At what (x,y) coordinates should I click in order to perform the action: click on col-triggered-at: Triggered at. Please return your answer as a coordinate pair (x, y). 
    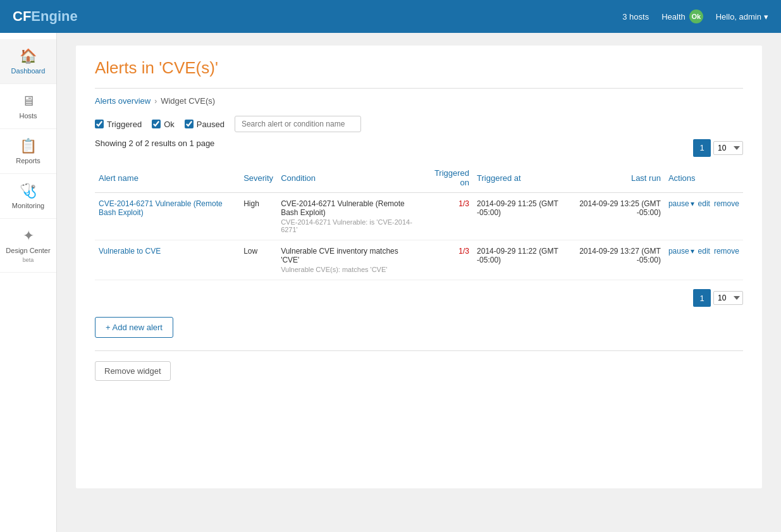
    Looking at the image, I should click on (522, 178).